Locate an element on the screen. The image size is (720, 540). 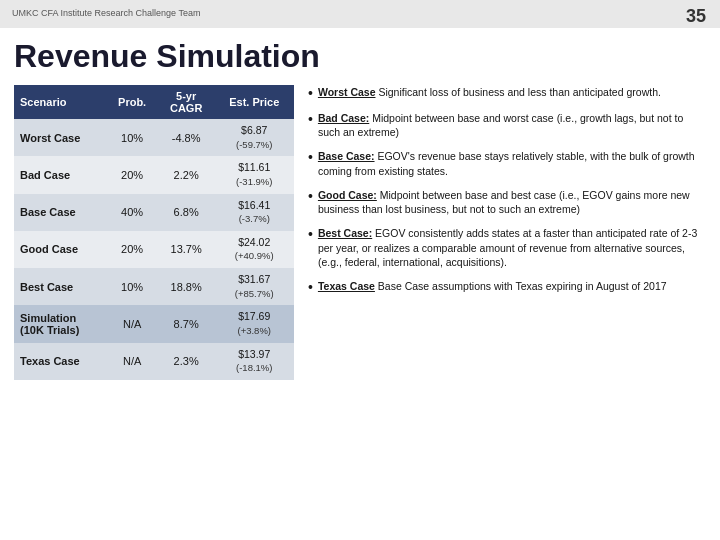
table-cell-scenario: Good Case is located at coordinates (60, 250).